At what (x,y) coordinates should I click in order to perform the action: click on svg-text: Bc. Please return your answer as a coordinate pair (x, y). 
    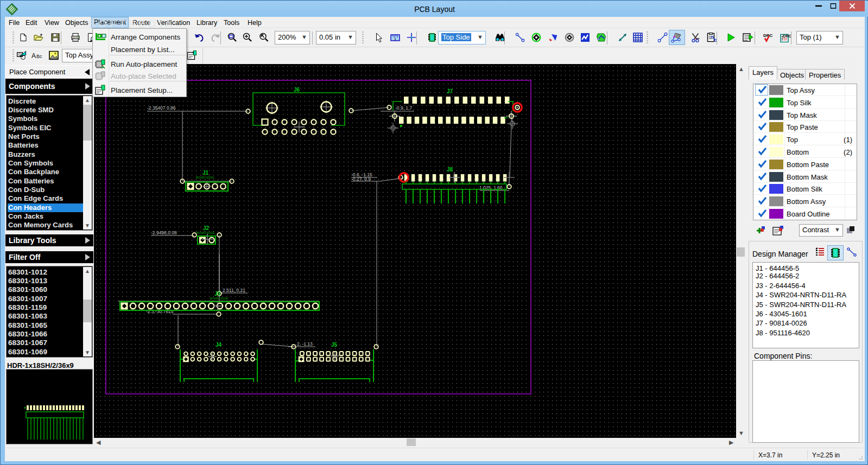
    Looking at the image, I should click on (39, 56).